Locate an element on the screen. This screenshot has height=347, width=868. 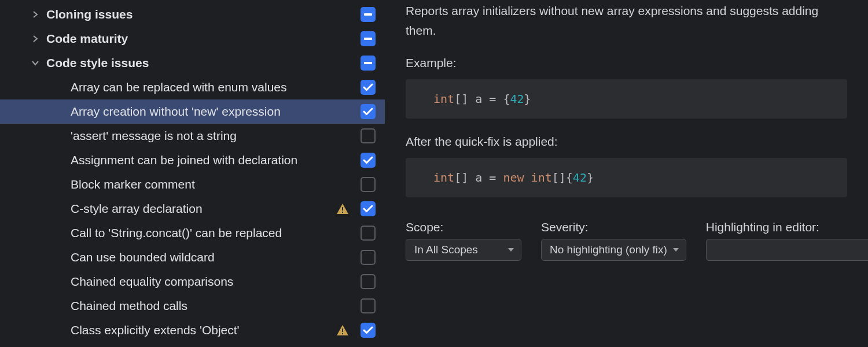
tree-category-code-style-issues: Code style issues is located at coordinates (192, 63).